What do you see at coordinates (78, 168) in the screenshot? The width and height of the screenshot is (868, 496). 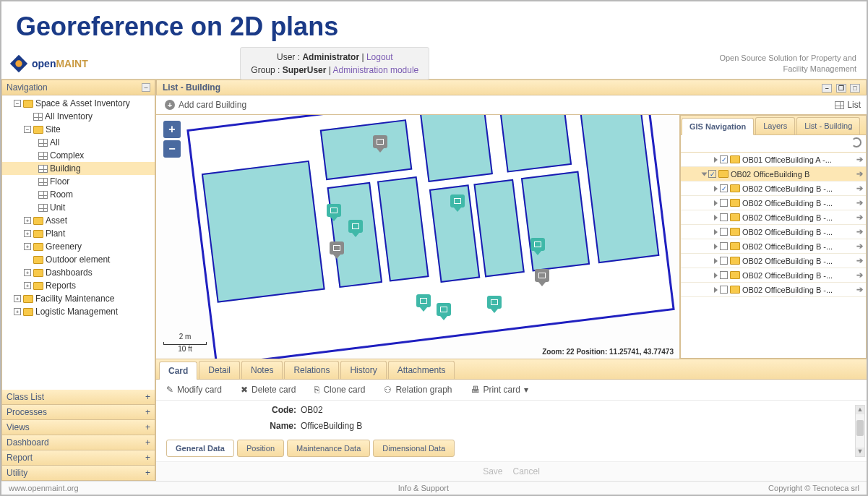 I see `tree-node-building: Building` at bounding box center [78, 168].